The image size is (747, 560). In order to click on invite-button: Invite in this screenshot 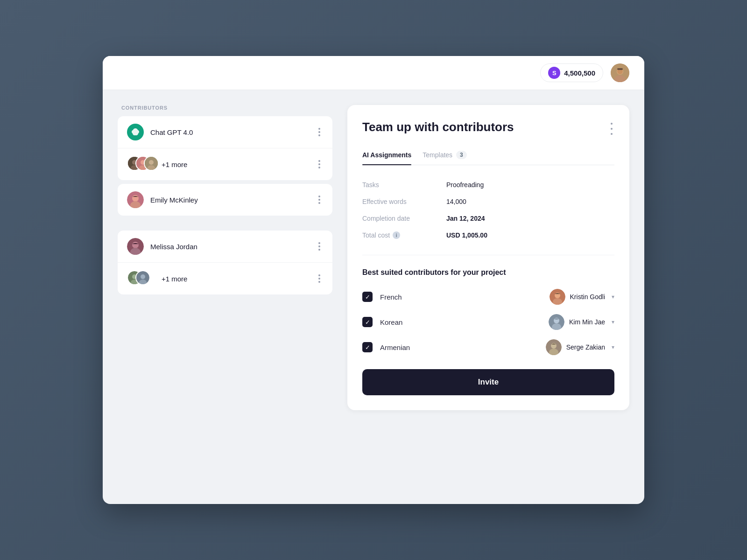, I will do `click(488, 382)`.